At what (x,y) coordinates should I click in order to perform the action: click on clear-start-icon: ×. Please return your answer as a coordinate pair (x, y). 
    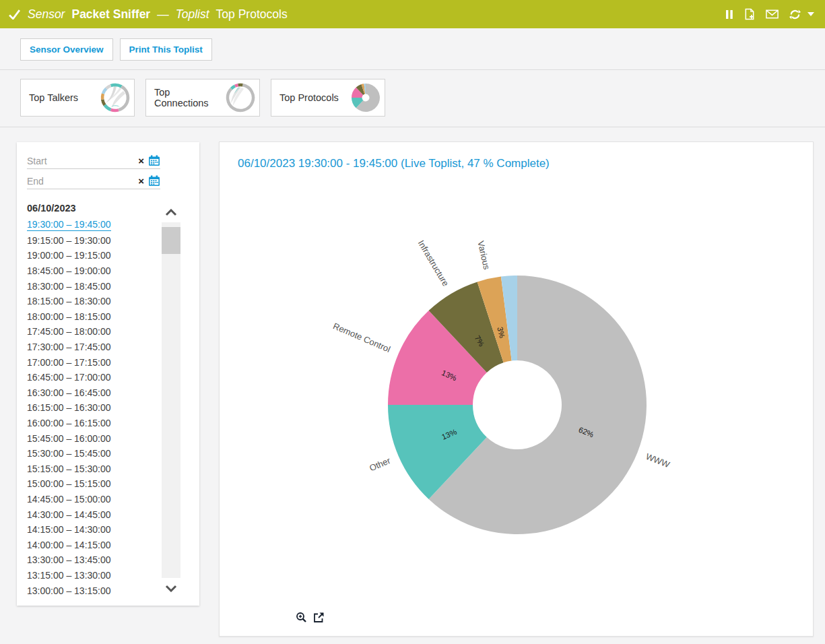
    Looking at the image, I should click on (141, 160).